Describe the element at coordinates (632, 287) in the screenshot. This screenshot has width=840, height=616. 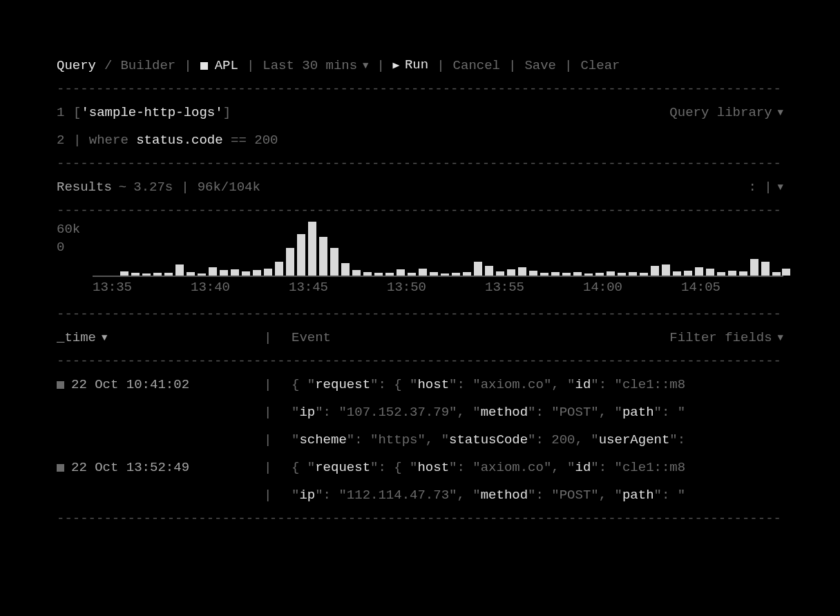
I see `x-tick-label: 14:00` at that location.